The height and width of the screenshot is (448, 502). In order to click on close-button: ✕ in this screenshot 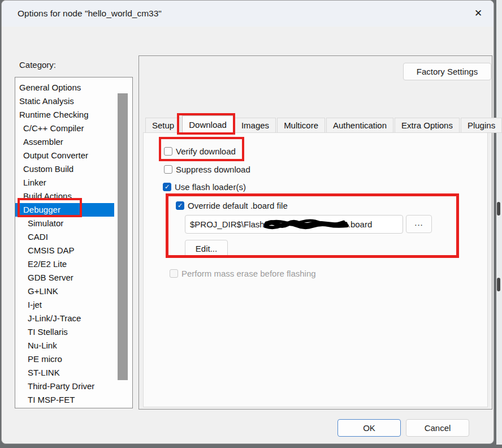, I will do `click(478, 13)`.